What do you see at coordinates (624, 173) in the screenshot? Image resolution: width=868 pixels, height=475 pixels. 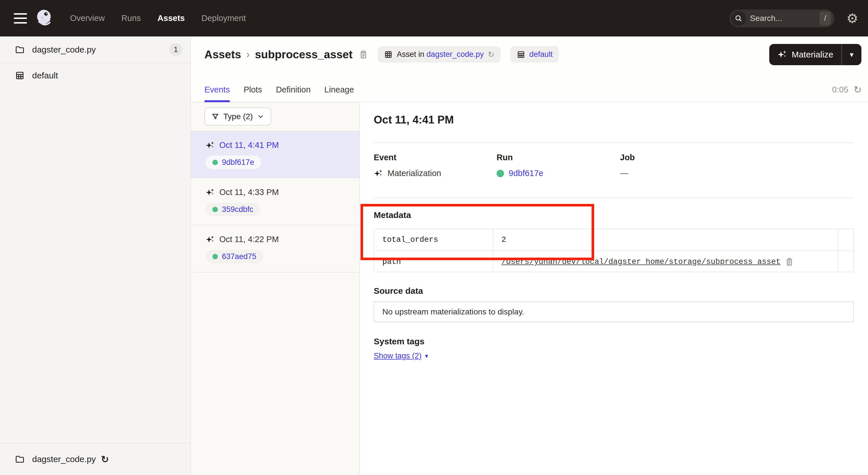 I see `job-empty-value: —` at bounding box center [624, 173].